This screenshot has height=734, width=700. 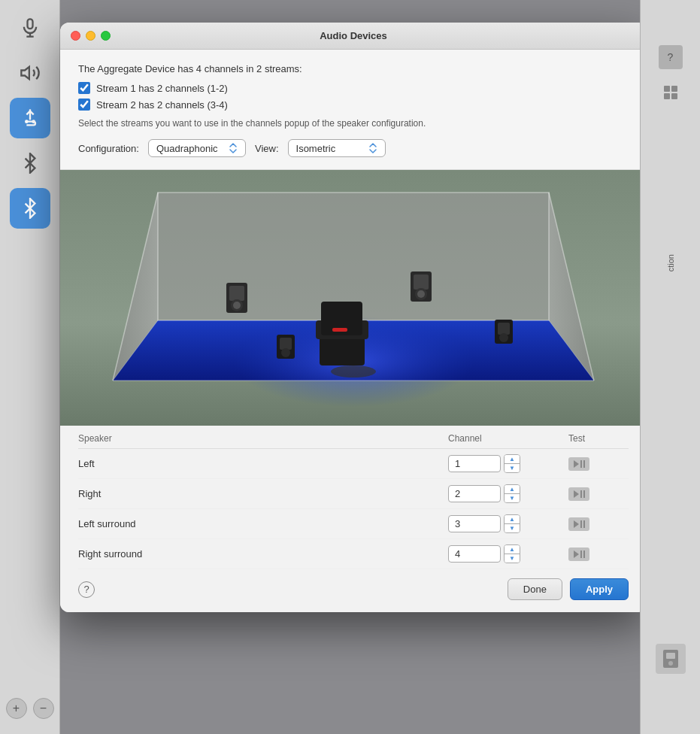 What do you see at coordinates (568, 590) in the screenshot?
I see `footer-right: Done Apply` at bounding box center [568, 590].